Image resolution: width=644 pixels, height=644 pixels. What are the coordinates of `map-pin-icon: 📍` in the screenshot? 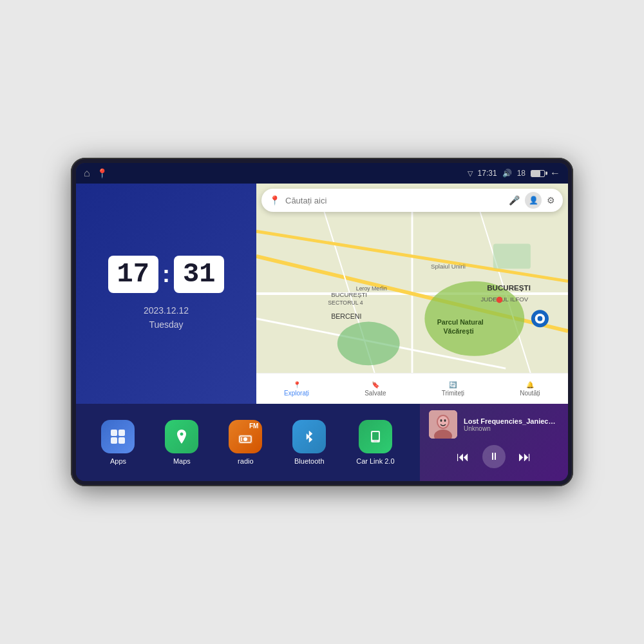 It's located at (274, 200).